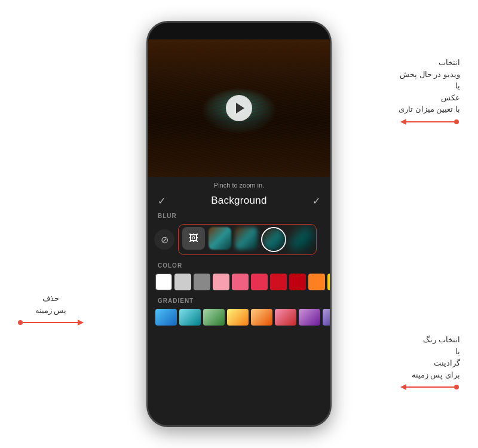  What do you see at coordinates (214, 317) in the screenshot?
I see `gradient-green` at bounding box center [214, 317].